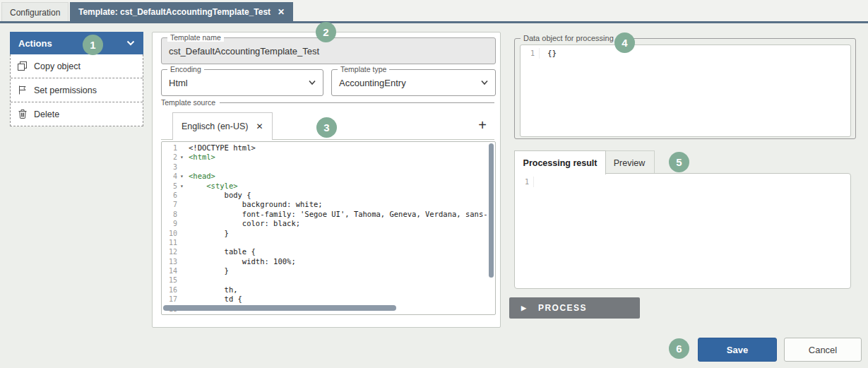 The height and width of the screenshot is (368, 868). What do you see at coordinates (823, 350) in the screenshot?
I see `cancel-button: Cancel` at bounding box center [823, 350].